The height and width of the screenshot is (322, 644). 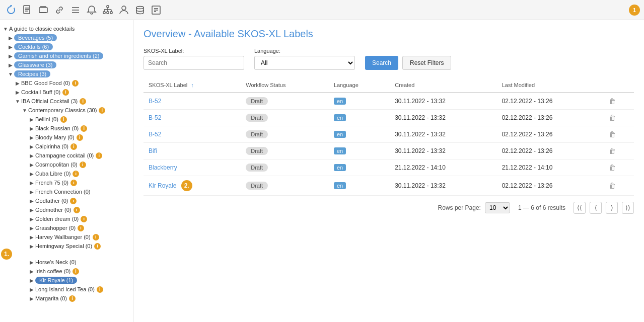 I want to click on search-button: Search, so click(x=382, y=63).